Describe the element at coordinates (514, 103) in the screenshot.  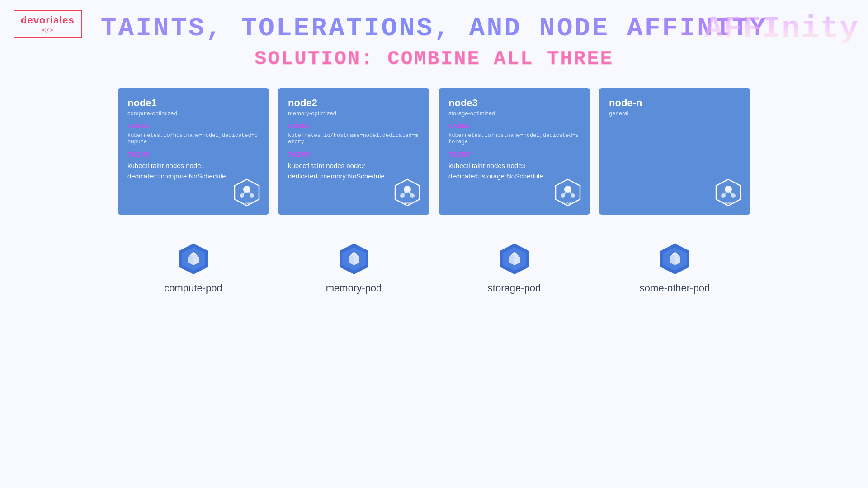
I see `node3-name: node3` at that location.